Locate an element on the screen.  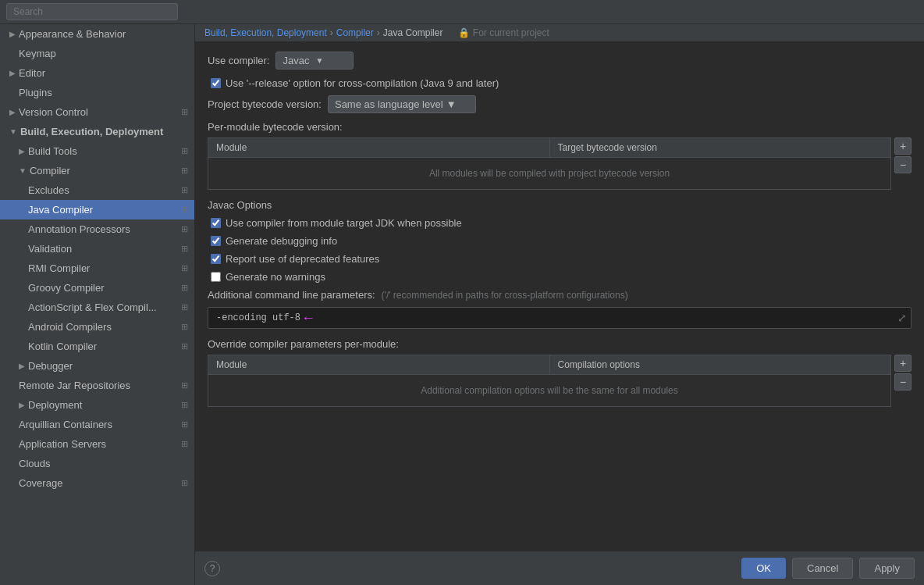
sidebar-item-deployment: ▶ Deployment ⊞ is located at coordinates (97, 405).